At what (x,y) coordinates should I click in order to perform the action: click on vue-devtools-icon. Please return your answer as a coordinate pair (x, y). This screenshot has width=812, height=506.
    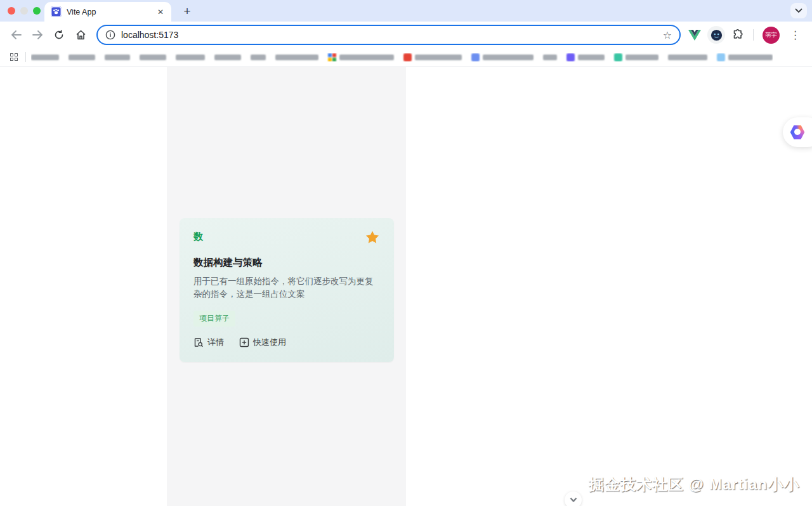
    Looking at the image, I should click on (695, 36).